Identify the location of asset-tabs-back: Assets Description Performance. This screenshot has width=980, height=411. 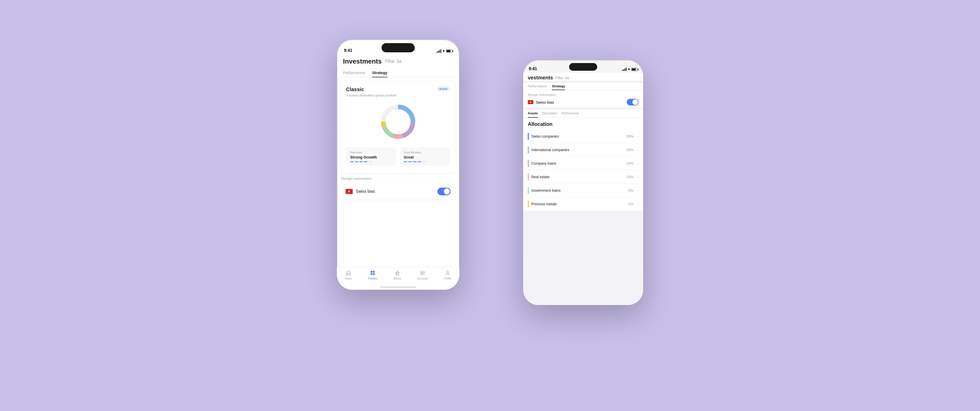
(583, 113).